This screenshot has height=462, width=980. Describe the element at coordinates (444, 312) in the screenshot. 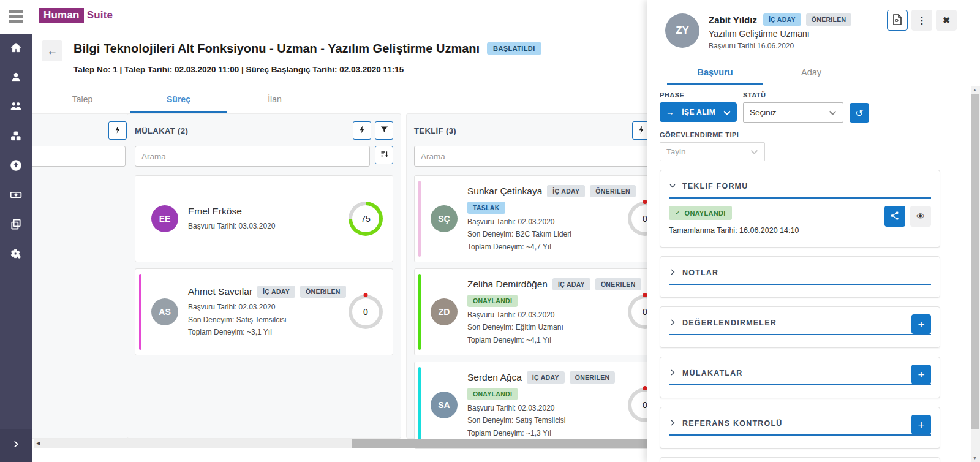

I see `avatar: ZD` at that location.